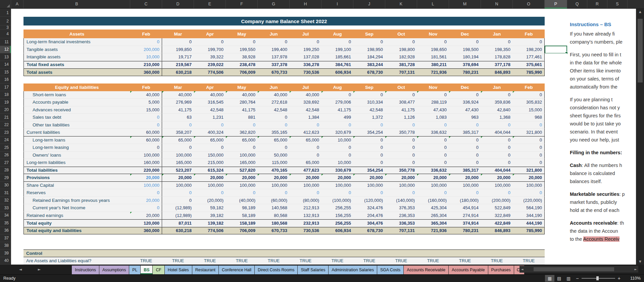 The height and width of the screenshot is (282, 644). I want to click on cell: 15,000, so click(146, 110).